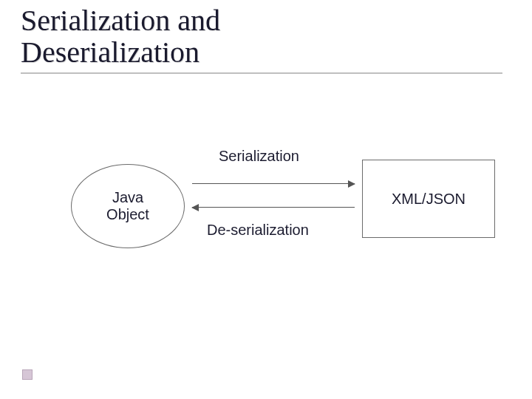 This screenshot has width=532, height=399. Describe the element at coordinates (128, 206) in the screenshot. I see `node-java-object: Java Object` at that location.